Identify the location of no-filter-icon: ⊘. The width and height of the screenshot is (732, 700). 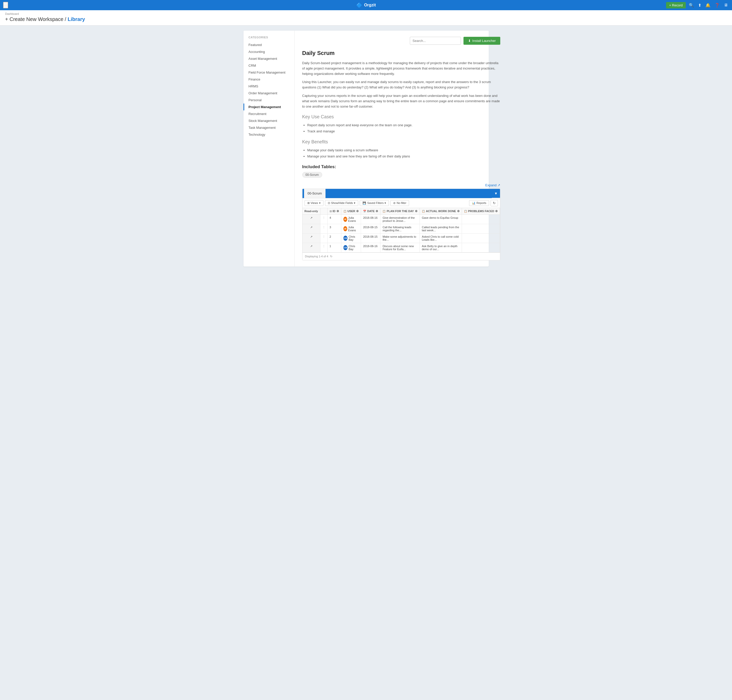
(394, 203).